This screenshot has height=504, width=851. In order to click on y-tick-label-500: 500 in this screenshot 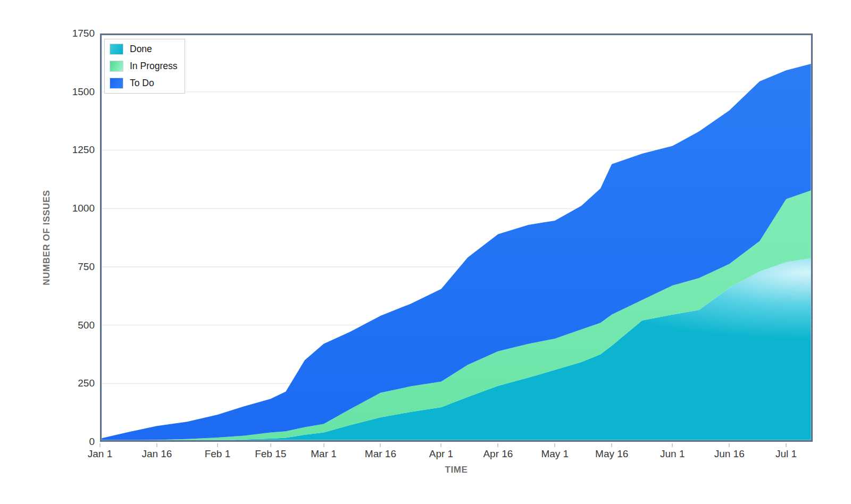, I will do `click(70, 325)`.